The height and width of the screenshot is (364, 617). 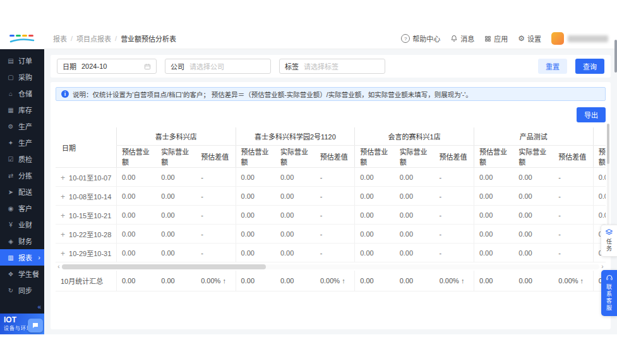 I want to click on export-button: 导出, so click(x=591, y=115).